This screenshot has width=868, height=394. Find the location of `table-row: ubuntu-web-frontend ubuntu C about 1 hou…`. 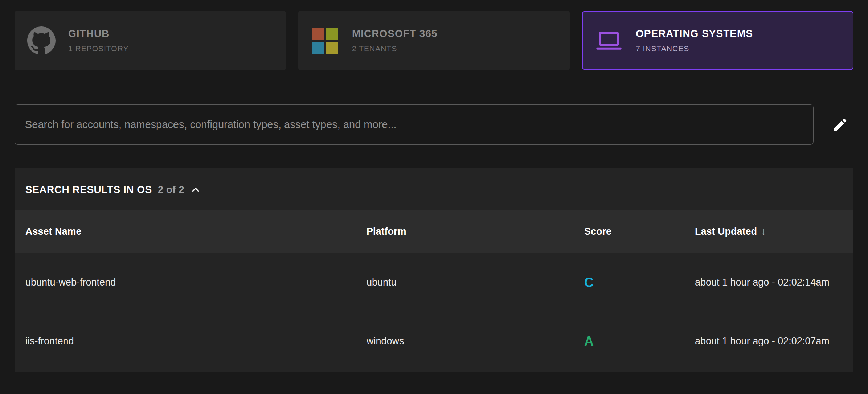

table-row: ubuntu-web-frontend ubuntu C about 1 hou… is located at coordinates (434, 282).